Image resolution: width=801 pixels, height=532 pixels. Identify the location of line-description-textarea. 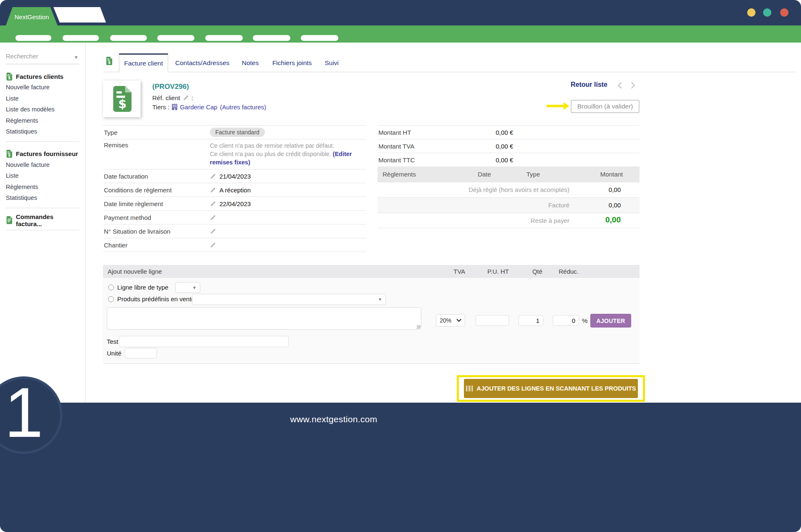
(264, 318).